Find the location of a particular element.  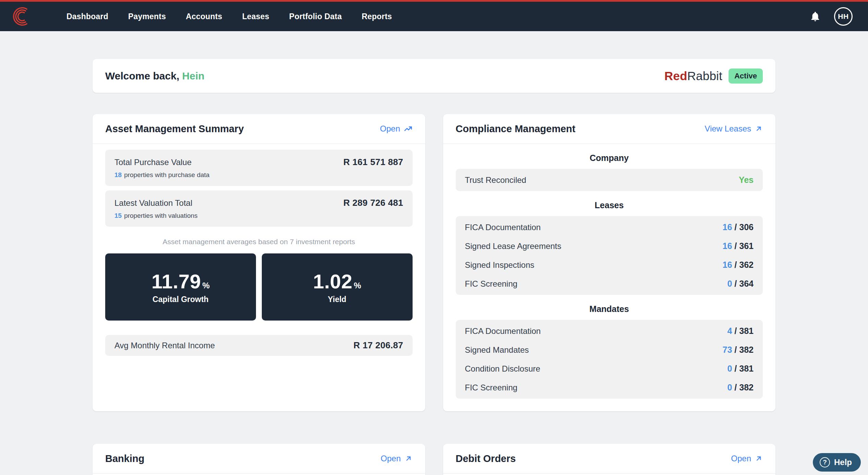

asset-card-header: Asset Management Summary Open is located at coordinates (259, 129).